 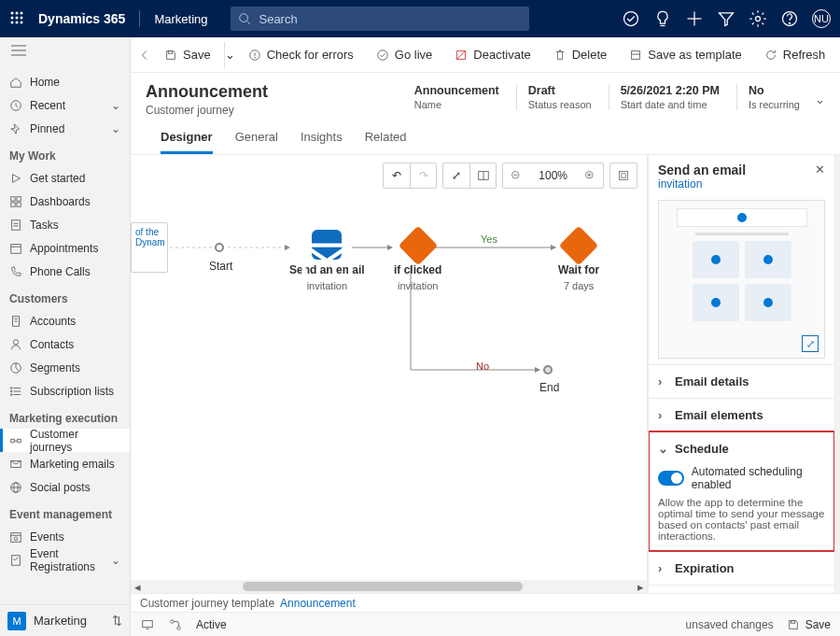 What do you see at coordinates (758, 19) in the screenshot?
I see `gear-icon` at bounding box center [758, 19].